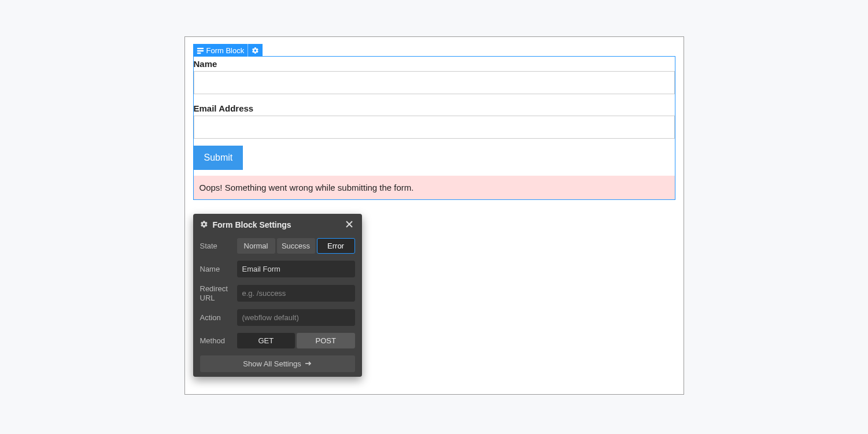  What do you see at coordinates (219, 318) in the screenshot?
I see `action-label: Action` at bounding box center [219, 318].